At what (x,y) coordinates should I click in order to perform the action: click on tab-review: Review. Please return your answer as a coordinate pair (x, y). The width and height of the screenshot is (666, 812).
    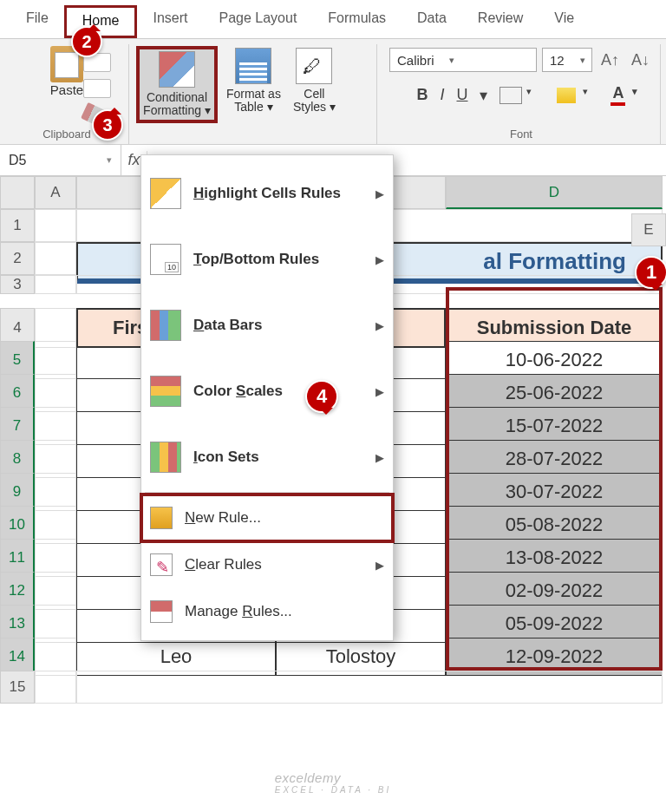
    Looking at the image, I should click on (500, 22).